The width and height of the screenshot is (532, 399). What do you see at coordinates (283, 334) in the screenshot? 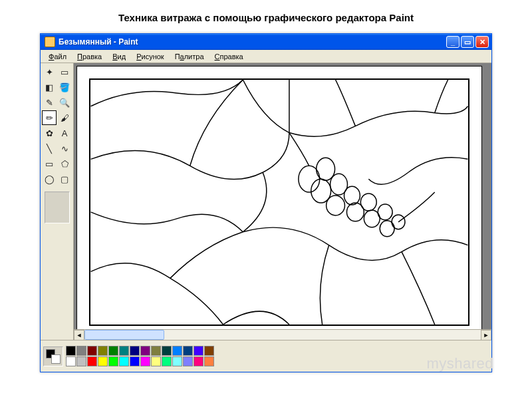
I see `horizontal-scrollbar: ◄ ►` at bounding box center [283, 334].